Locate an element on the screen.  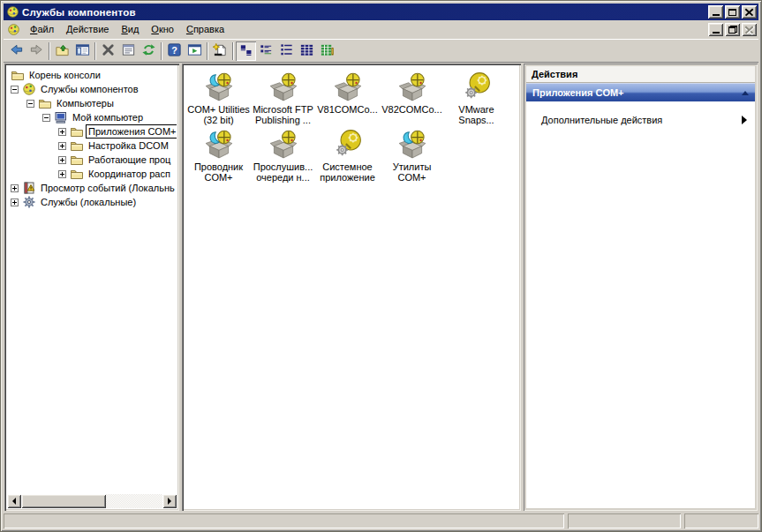
forward-button is located at coordinates (37, 51).